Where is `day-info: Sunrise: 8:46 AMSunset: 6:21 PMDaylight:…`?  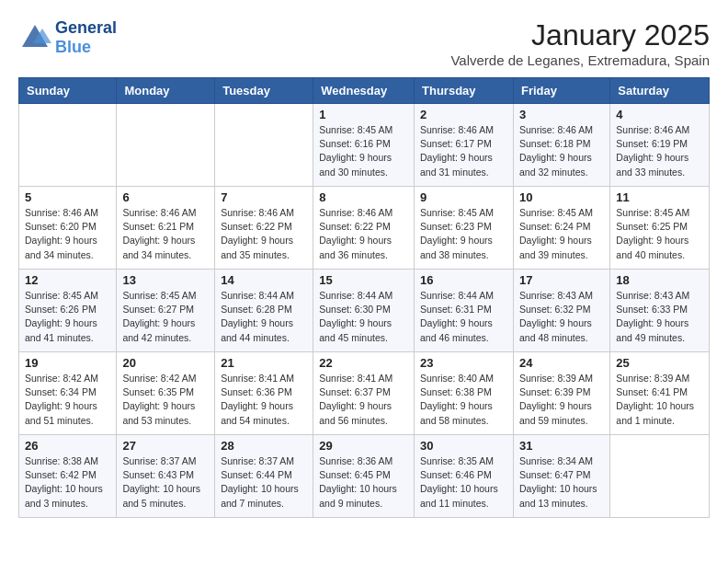
day-info: Sunrise: 8:46 AMSunset: 6:21 PMDaylight:… is located at coordinates (165, 234).